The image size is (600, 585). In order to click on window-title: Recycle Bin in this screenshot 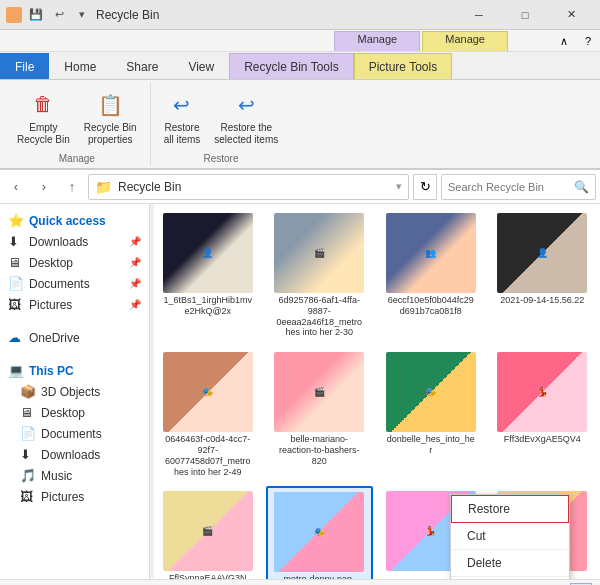, I will do `click(128, 15)`.